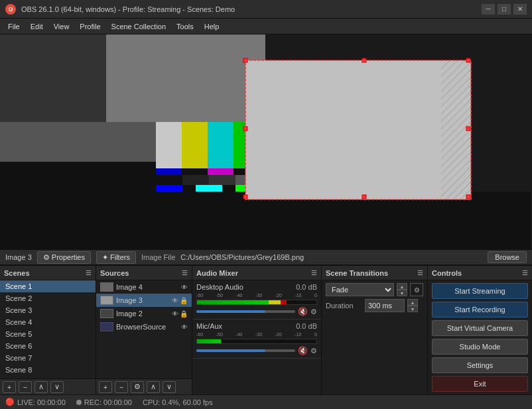  What do you see at coordinates (257, 312) in the screenshot?
I see `desktop-audio-controls: 🔇 ⚙` at bounding box center [257, 312].